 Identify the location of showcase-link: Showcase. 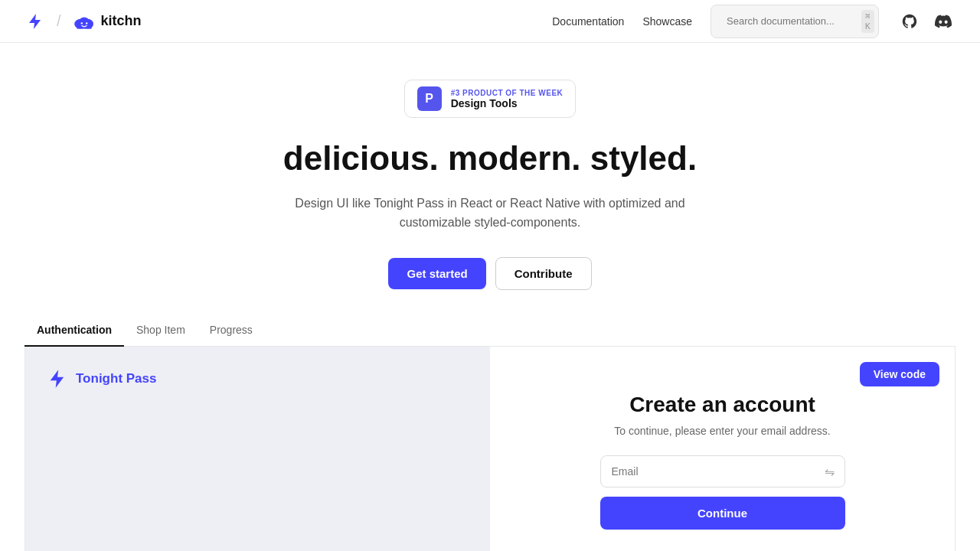
(668, 21).